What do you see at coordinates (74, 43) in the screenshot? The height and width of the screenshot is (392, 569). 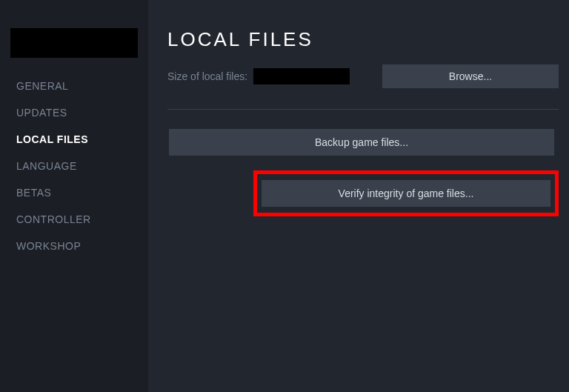 I see `game-title-placeholder` at bounding box center [74, 43].